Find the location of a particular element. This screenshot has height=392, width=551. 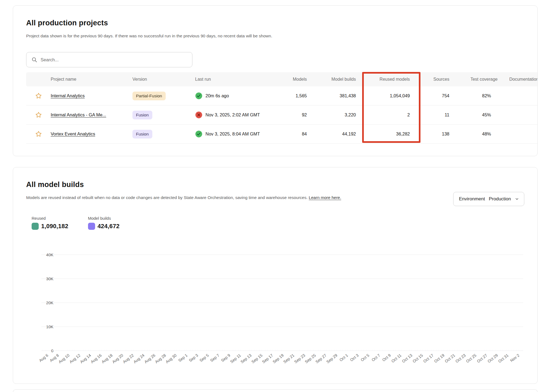

learn-more-link: Learn more here. is located at coordinates (325, 197).